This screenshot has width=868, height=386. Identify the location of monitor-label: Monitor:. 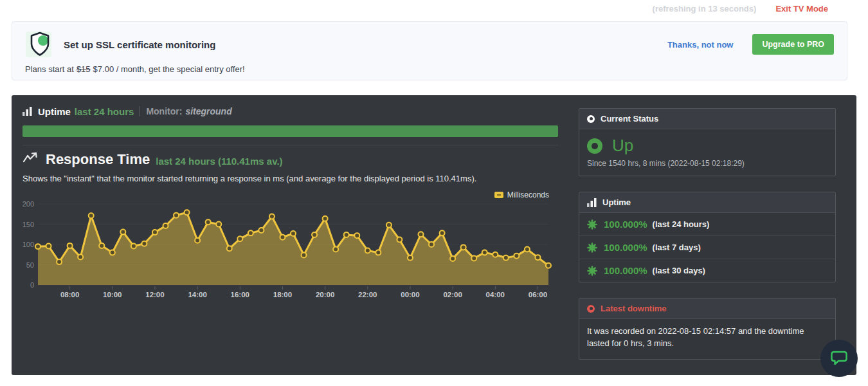
(164, 111).